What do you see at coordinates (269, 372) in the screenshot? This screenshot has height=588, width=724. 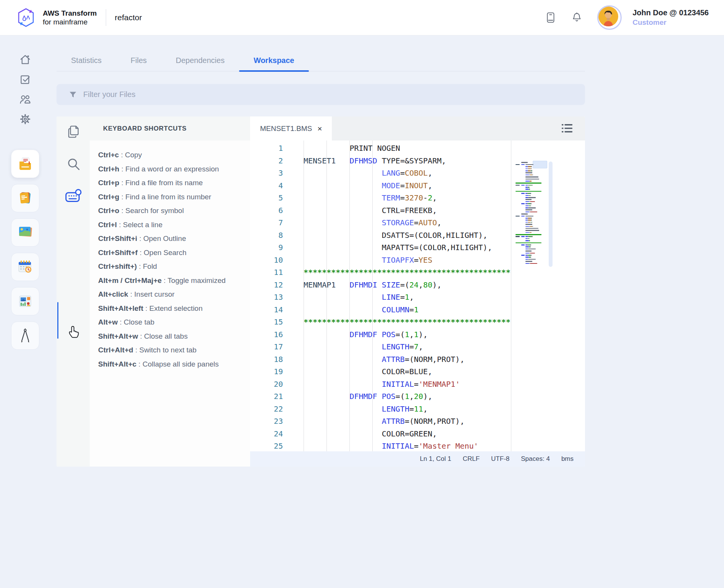 I see `line-number: 19` at bounding box center [269, 372].